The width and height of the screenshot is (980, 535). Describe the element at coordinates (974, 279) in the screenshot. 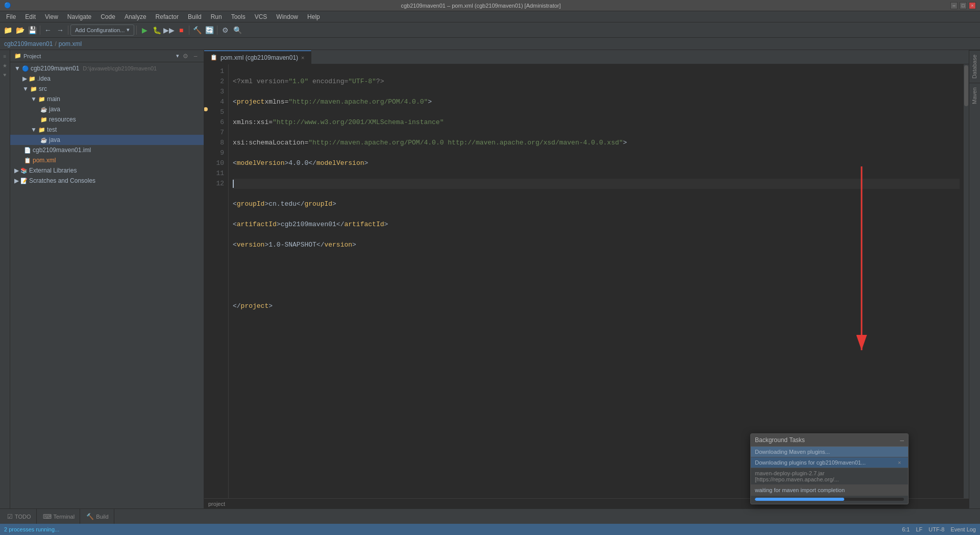

I see `right-sidebar: Database Maven` at that location.